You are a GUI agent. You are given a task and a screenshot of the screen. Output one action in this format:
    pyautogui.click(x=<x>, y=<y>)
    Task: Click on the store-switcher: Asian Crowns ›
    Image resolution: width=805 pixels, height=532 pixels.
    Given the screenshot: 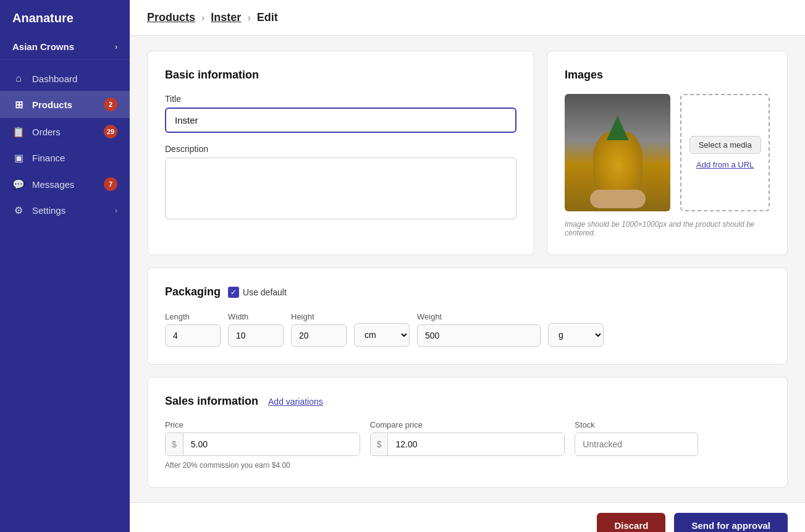 What is the action you would take?
    pyautogui.click(x=65, y=47)
    